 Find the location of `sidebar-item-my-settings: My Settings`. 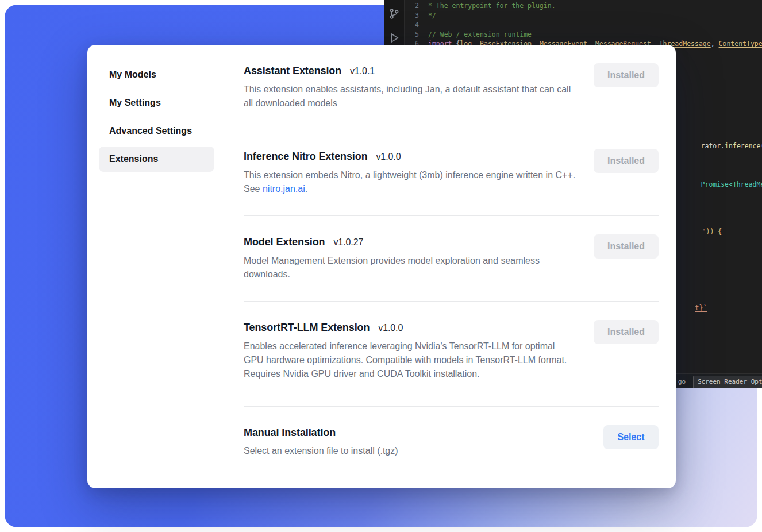

sidebar-item-my-settings: My Settings is located at coordinates (156, 103).